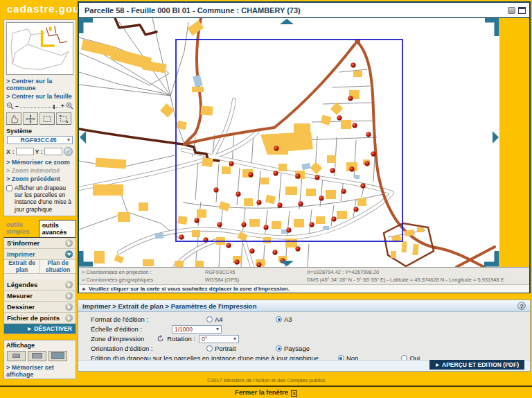 The height and width of the screenshot is (398, 532). Describe the element at coordinates (44, 198) in the screenshot. I see `show-flag-label: Afficher un drapeau sur les parcelles en…` at that location.